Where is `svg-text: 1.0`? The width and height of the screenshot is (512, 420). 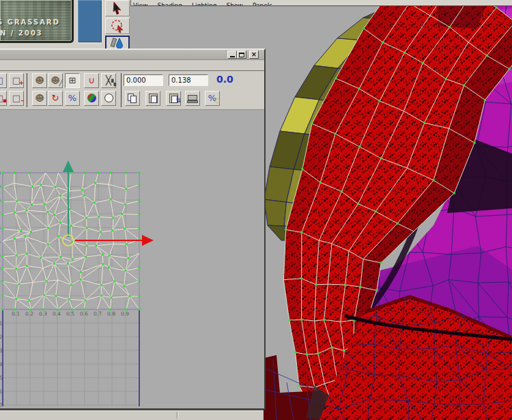 svg-text: 1.0 is located at coordinates (0, 173).